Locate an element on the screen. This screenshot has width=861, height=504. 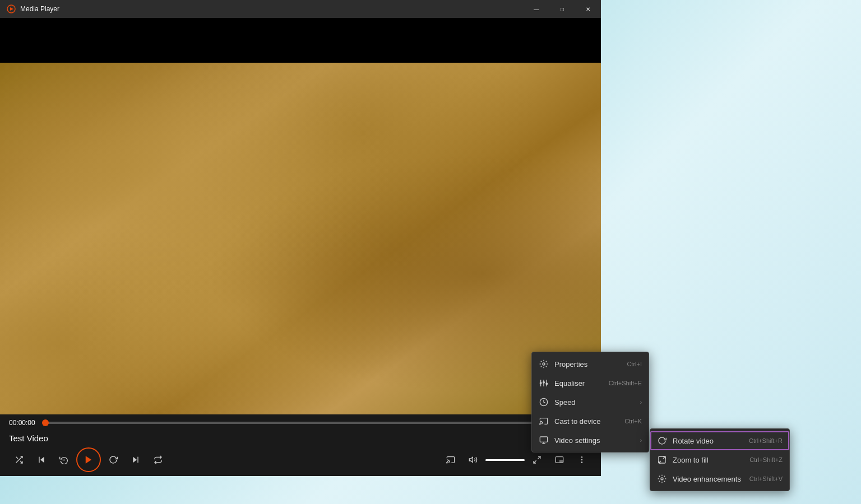
window-controls: — □ ✕ is located at coordinates (562, 9).